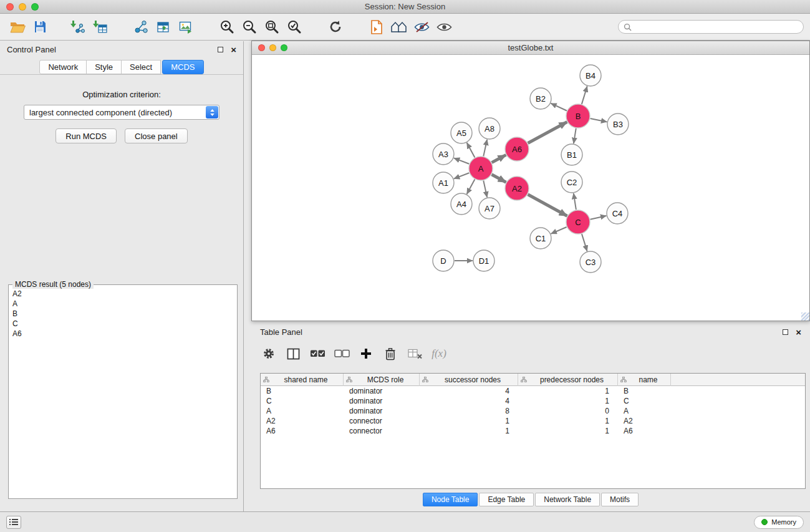 Image resolution: width=810 pixels, height=532 pixels. What do you see at coordinates (484, 261) in the screenshot?
I see `node-D1: D1` at bounding box center [484, 261].